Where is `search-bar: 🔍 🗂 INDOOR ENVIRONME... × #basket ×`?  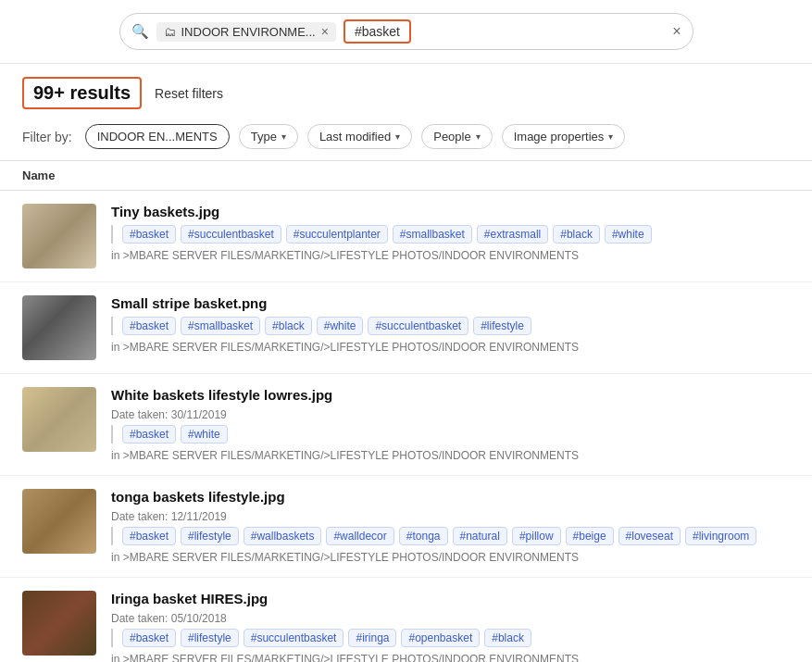 search-bar: 🔍 🗂 INDOOR ENVIRONME... × #basket × is located at coordinates (406, 31).